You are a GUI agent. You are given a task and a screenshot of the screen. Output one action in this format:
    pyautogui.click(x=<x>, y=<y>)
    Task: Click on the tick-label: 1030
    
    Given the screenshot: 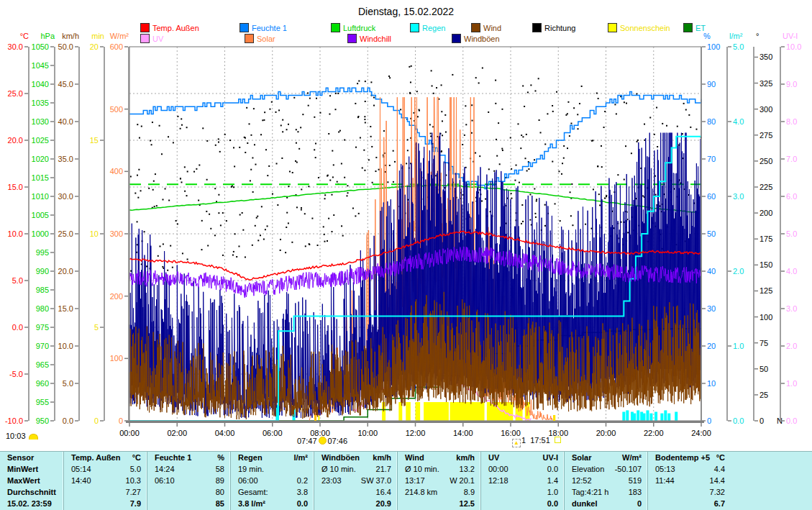 What is the action you would take?
    pyautogui.click(x=40, y=122)
    